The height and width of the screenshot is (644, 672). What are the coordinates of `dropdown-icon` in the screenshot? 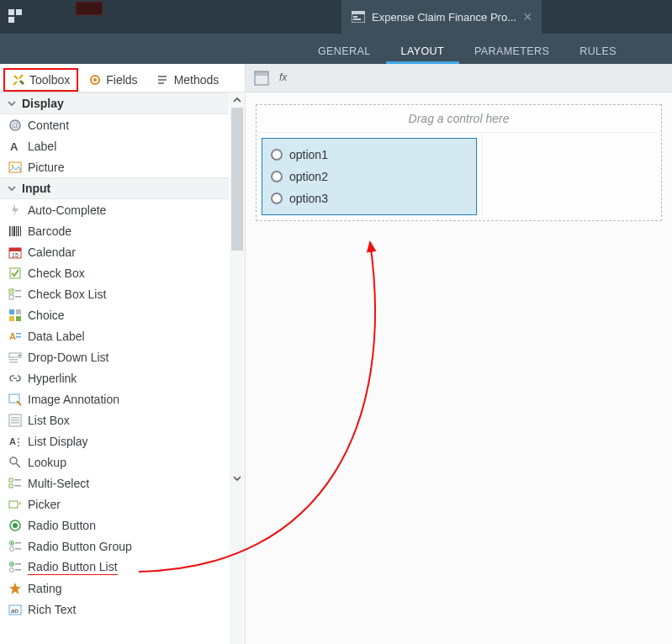 It's located at (15, 357).